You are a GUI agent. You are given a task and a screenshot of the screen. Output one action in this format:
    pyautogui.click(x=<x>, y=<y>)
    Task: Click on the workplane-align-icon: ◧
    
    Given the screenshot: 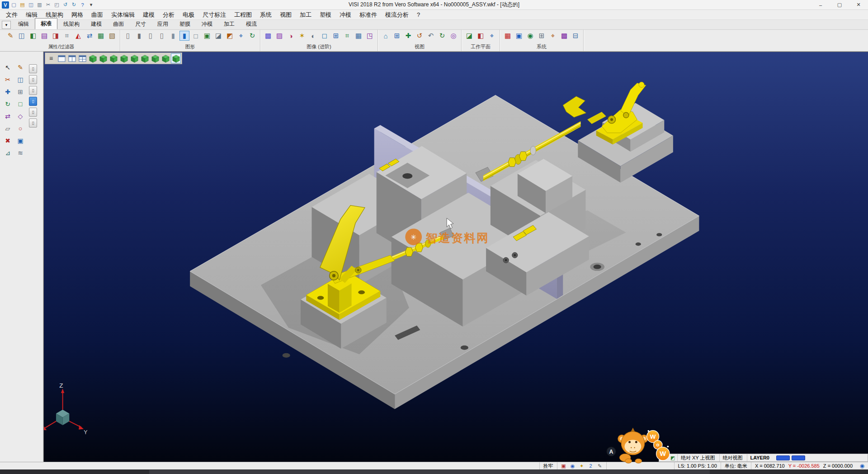 What is the action you would take?
    pyautogui.click(x=481, y=36)
    